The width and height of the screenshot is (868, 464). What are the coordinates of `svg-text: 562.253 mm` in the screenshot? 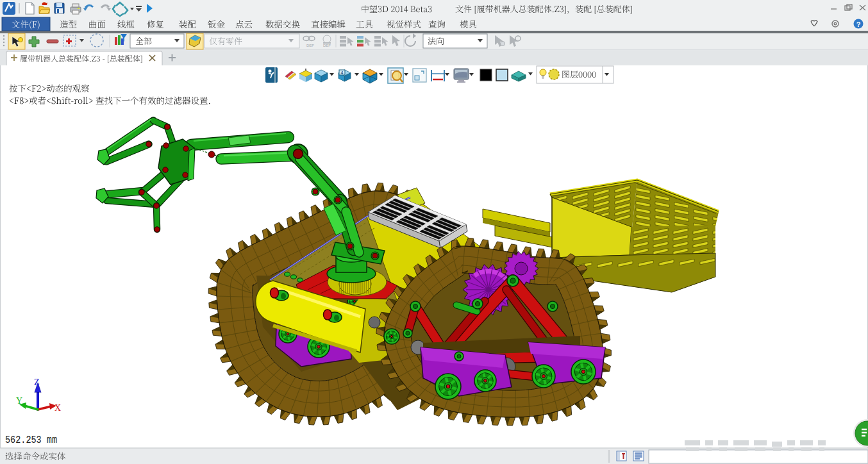 It's located at (31, 440).